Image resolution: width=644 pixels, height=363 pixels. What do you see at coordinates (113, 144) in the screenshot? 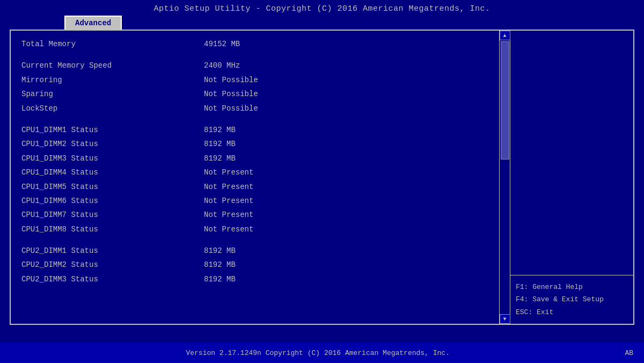
I see `row-label: CPU1_DIMM2 Status` at bounding box center [113, 144].